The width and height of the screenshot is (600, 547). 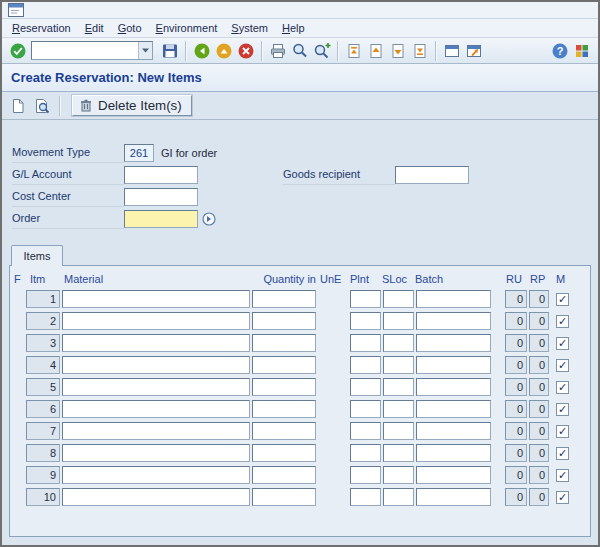 What do you see at coordinates (16, 10) in the screenshot?
I see `sap-screen-icon` at bounding box center [16, 10].